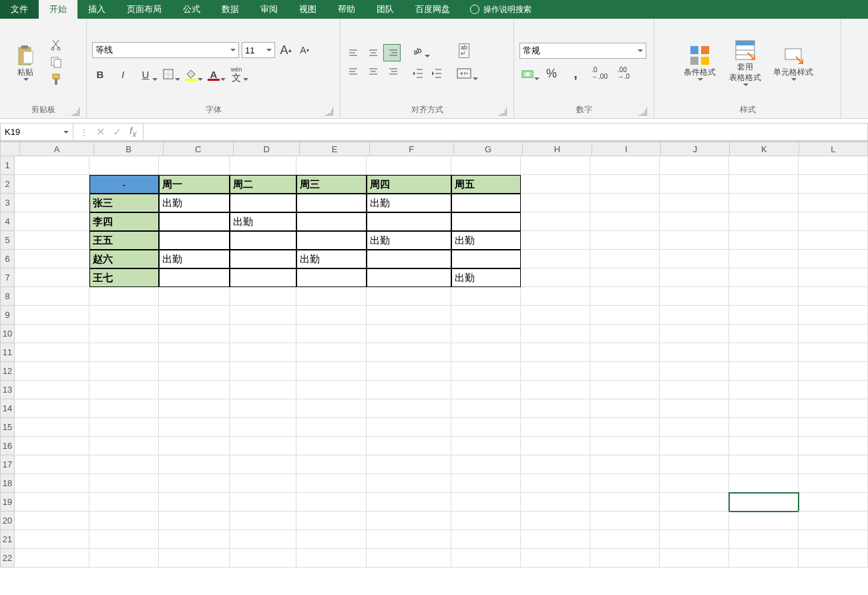 The height and width of the screenshot is (595, 868). Describe the element at coordinates (263, 296) in the screenshot. I see `cell-D8` at that location.